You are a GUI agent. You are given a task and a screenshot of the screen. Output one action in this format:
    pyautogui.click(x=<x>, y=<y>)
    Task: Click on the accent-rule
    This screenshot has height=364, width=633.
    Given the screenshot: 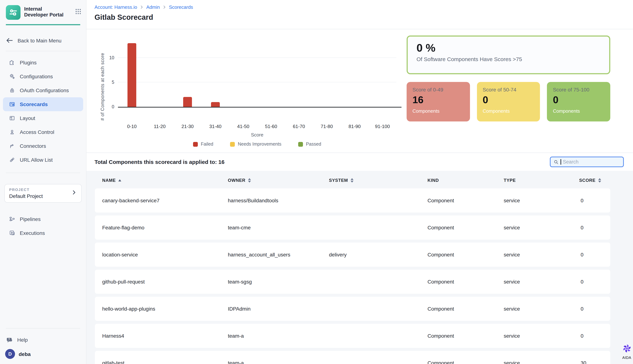 What is the action you would take?
    pyautogui.click(x=43, y=24)
    